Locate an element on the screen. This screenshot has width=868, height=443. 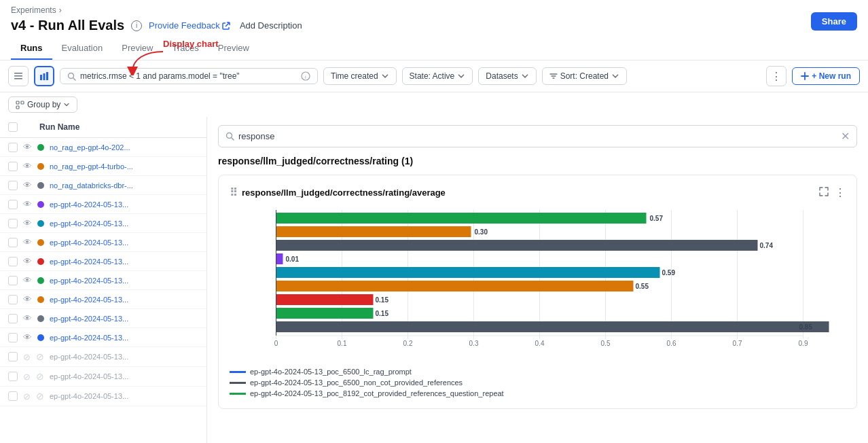
clear-search-button: ✕ is located at coordinates (845, 136).